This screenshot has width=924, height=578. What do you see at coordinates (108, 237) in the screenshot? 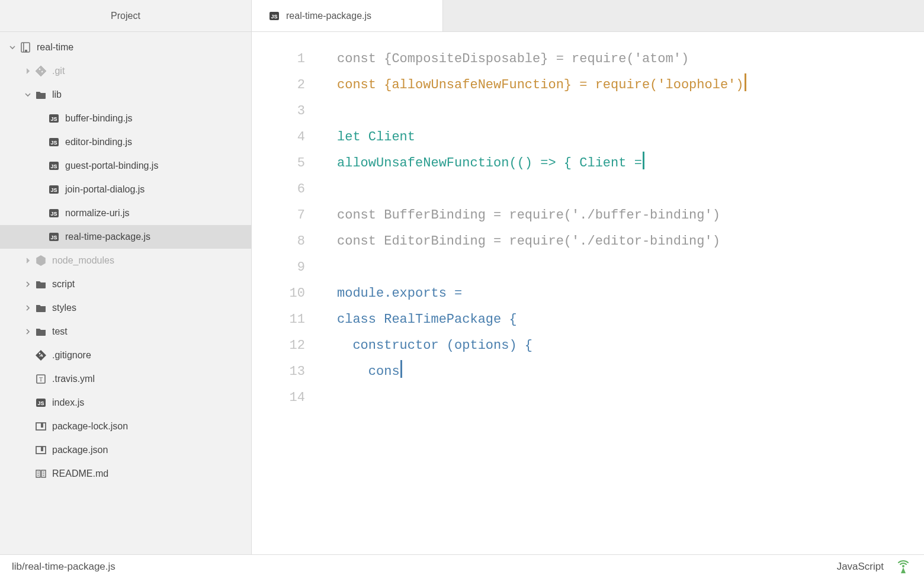
I see `tree-label: real-time-package.js` at bounding box center [108, 237].